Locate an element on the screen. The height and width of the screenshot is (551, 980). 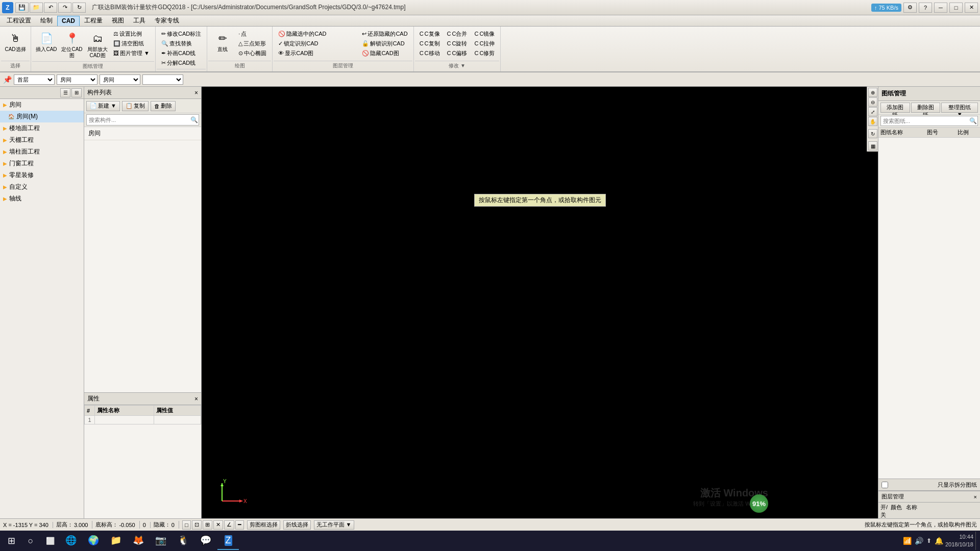
clear-drawing-btn: 🔲 清空图纸 is located at coordinates (132, 43).